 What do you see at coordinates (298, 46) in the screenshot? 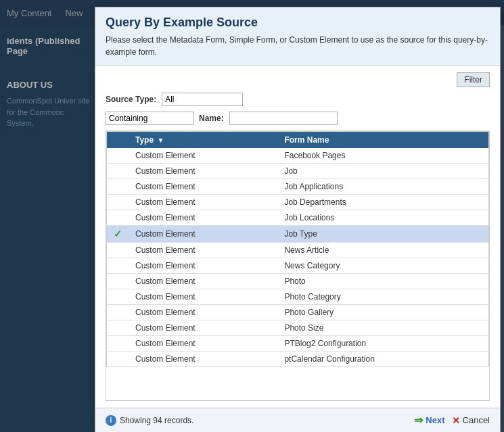
I see `modal-description: Please select the Metadata Form, Simple …` at bounding box center [298, 46].